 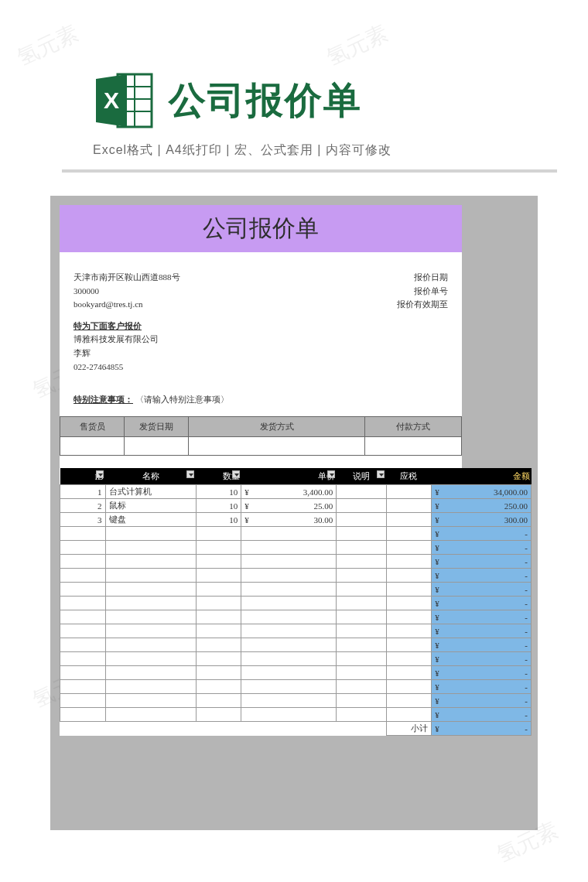 I want to click on client-heading: 特为下面客户报价, so click(x=261, y=326).